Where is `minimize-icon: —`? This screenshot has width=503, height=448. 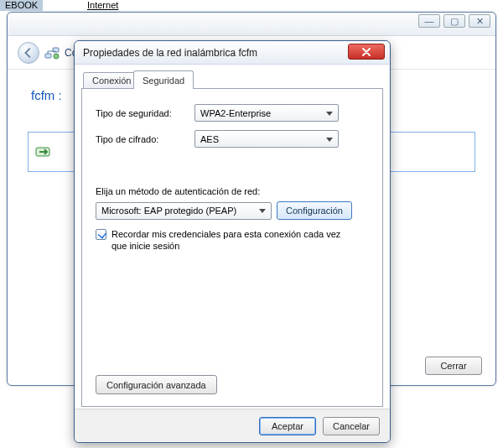 minimize-icon: — is located at coordinates (429, 21).